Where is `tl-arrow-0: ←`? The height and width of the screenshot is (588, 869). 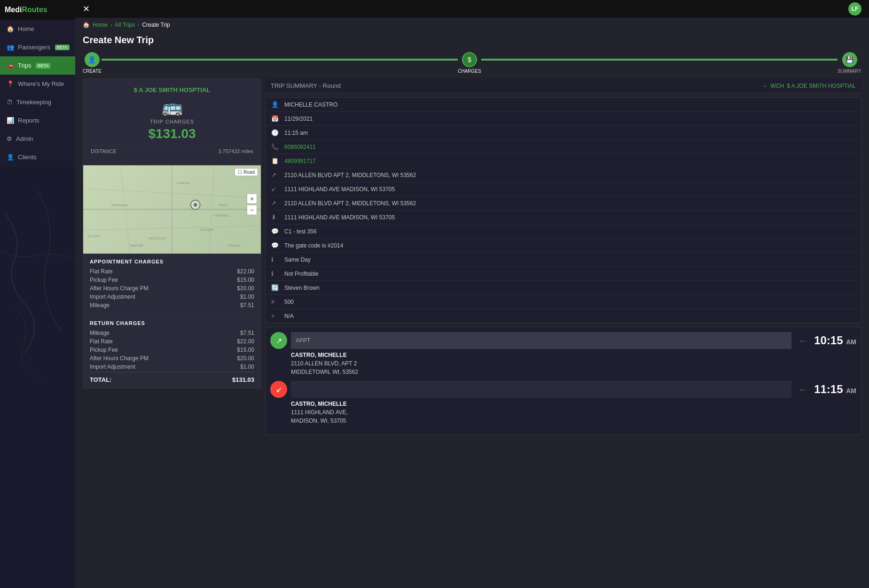 tl-arrow-0: ← is located at coordinates (803, 341).